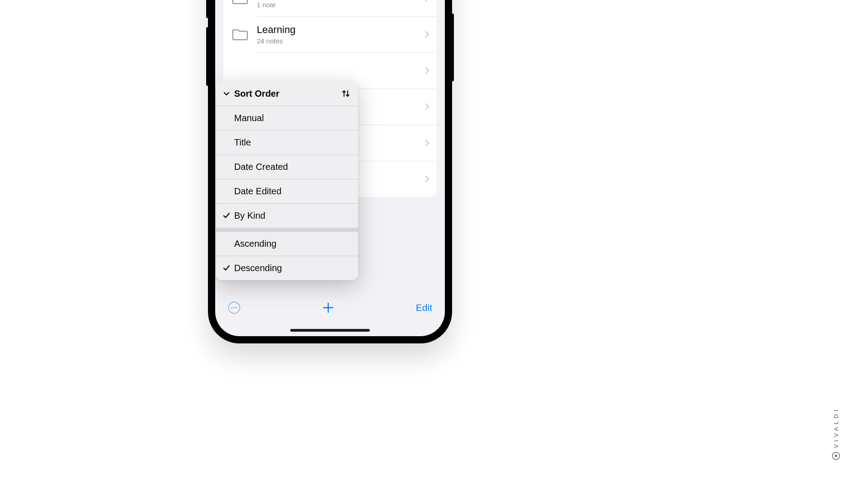  Describe the element at coordinates (287, 142) in the screenshot. I see `sort-option: Title` at that location.